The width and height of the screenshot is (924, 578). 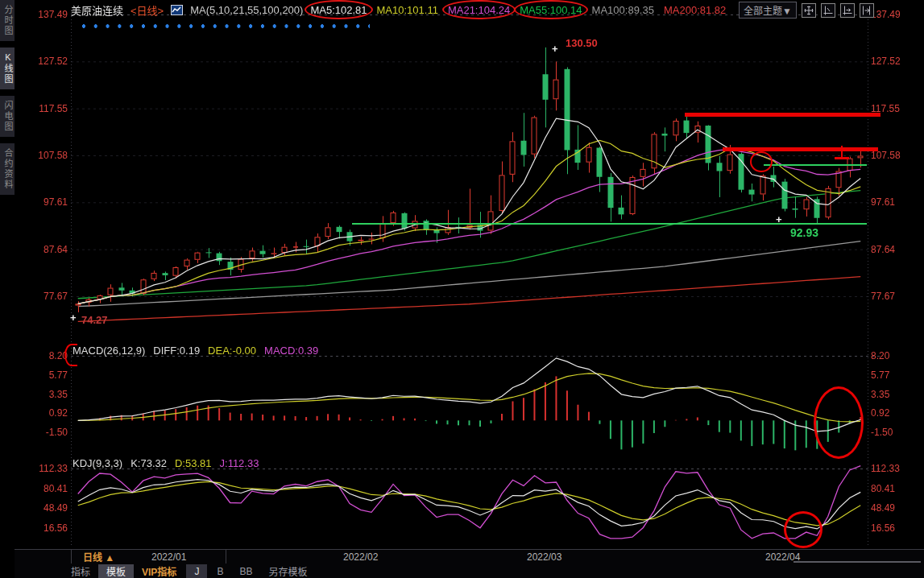 I want to click on scrollbar-thumb, so click(x=857, y=562).